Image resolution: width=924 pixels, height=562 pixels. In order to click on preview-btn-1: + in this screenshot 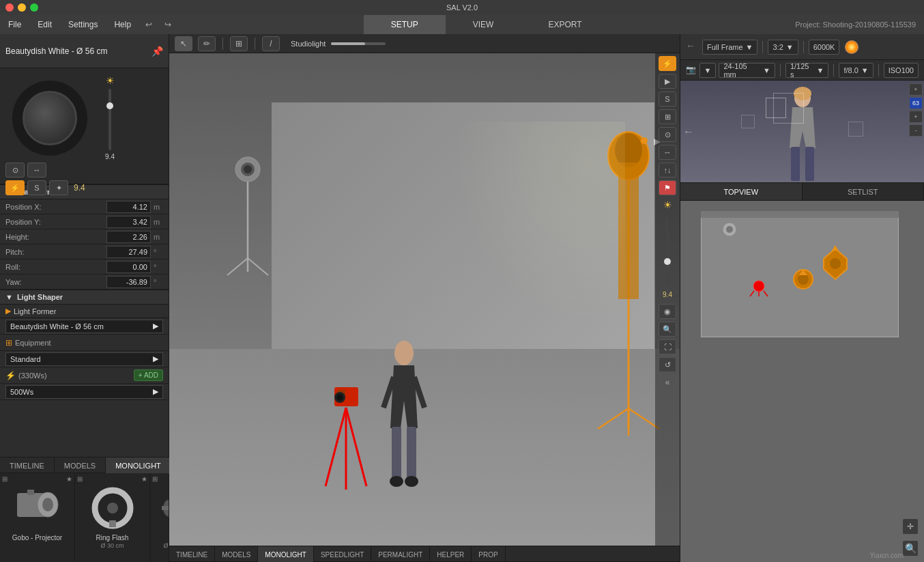, I will do `click(916, 89)`.